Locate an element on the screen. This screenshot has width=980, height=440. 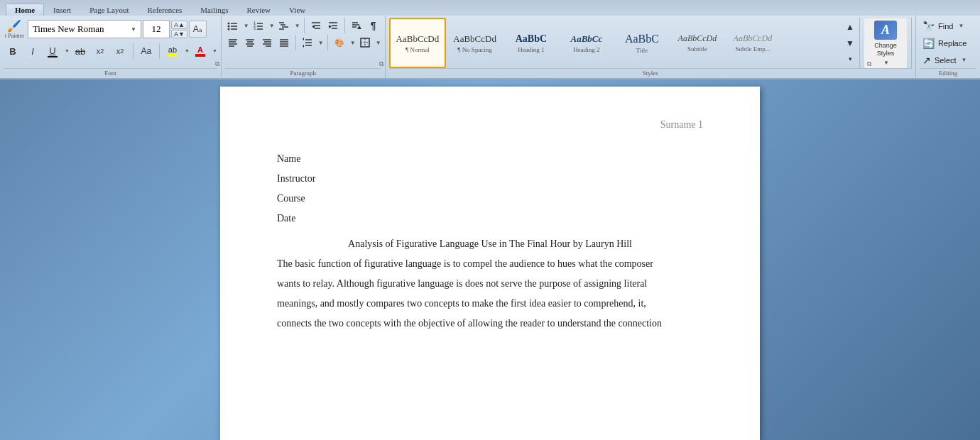
find-label: Find is located at coordinates (946, 26).